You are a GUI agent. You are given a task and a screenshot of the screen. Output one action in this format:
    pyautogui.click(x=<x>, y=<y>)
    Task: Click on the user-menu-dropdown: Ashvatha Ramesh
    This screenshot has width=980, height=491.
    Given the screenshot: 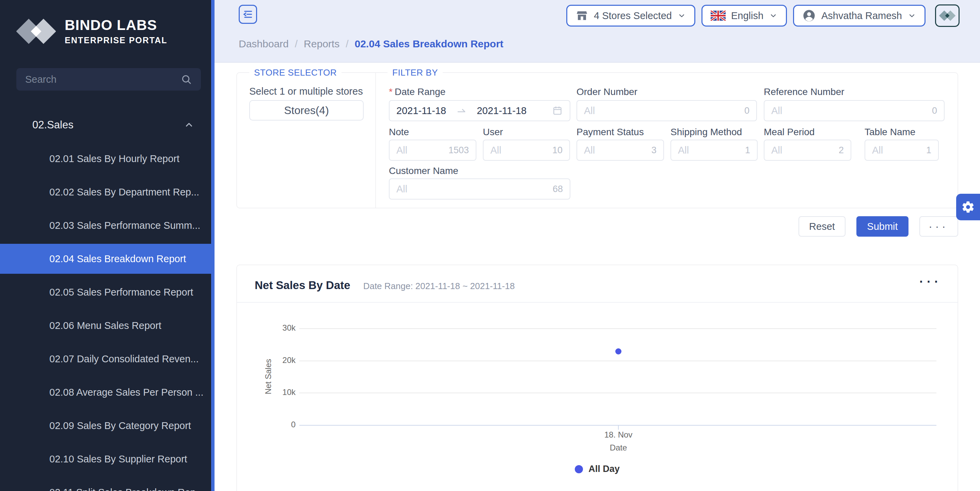 What is the action you would take?
    pyautogui.click(x=859, y=16)
    